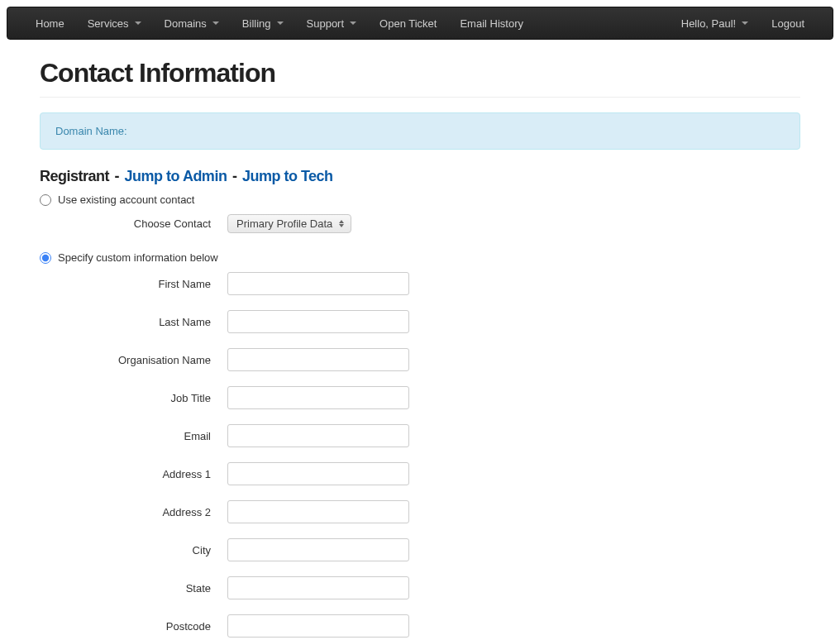  What do you see at coordinates (114, 23) in the screenshot?
I see `nav-services: Services` at bounding box center [114, 23].